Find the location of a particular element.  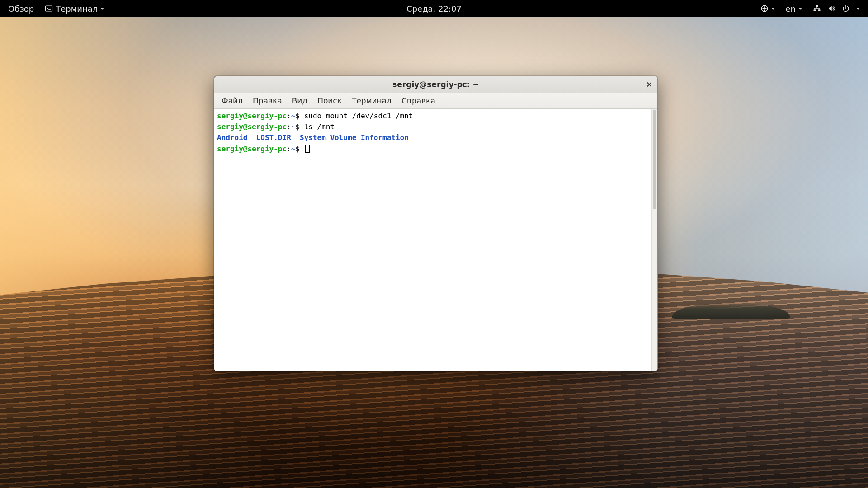

menu-search: Поиск is located at coordinates (330, 101).